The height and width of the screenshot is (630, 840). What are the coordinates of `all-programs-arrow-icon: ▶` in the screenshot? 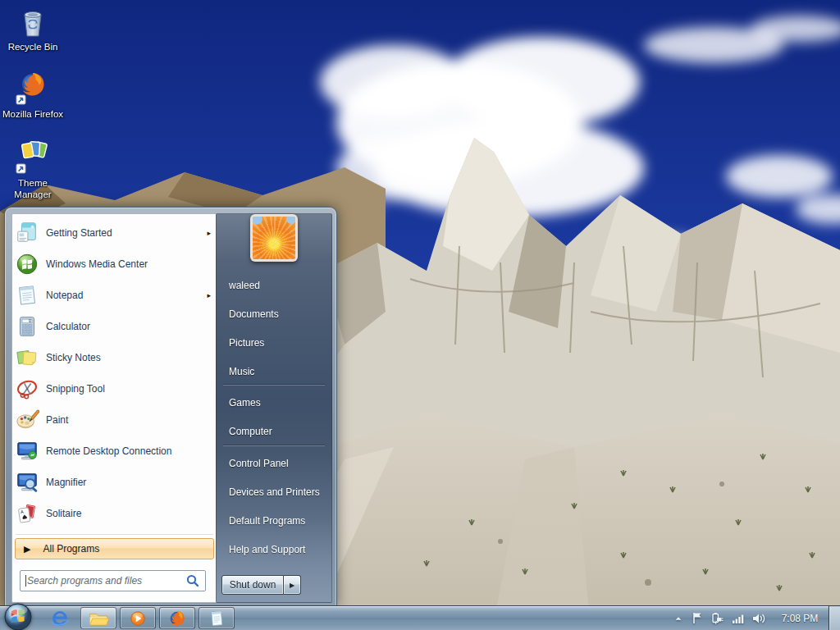 It's located at (27, 550).